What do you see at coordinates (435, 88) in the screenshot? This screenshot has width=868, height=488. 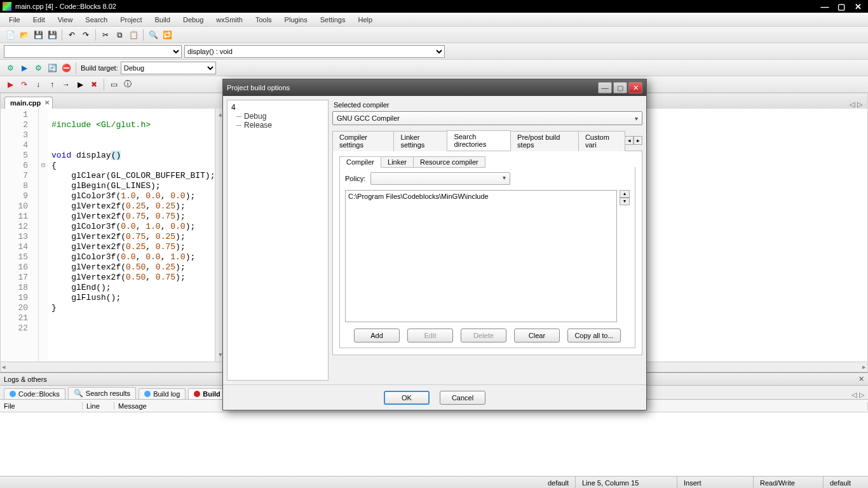 I see `dialog-titlebar: Project build options — ▢ ✕` at bounding box center [435, 88].